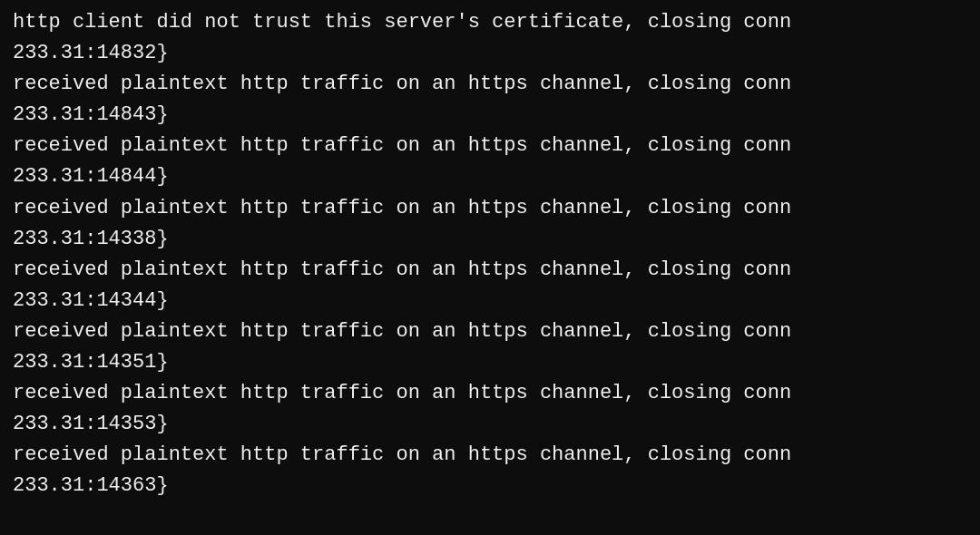 This screenshot has height=535, width=980. What do you see at coordinates (496, 177) in the screenshot?
I see `log-line: 233.31:14844}` at bounding box center [496, 177].